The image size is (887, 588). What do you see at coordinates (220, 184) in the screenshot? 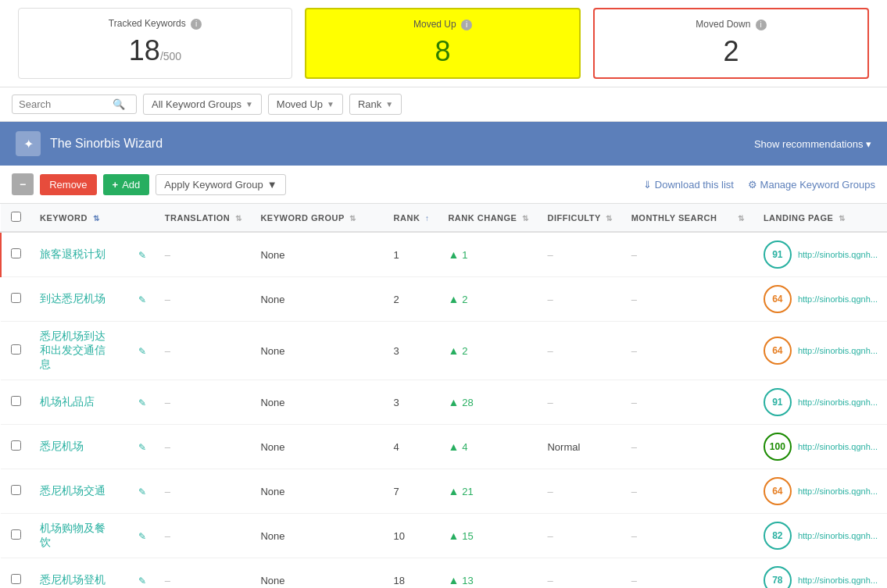
I see `apply-keyword-group-button: Apply Keyword Group ▼` at bounding box center [220, 184].